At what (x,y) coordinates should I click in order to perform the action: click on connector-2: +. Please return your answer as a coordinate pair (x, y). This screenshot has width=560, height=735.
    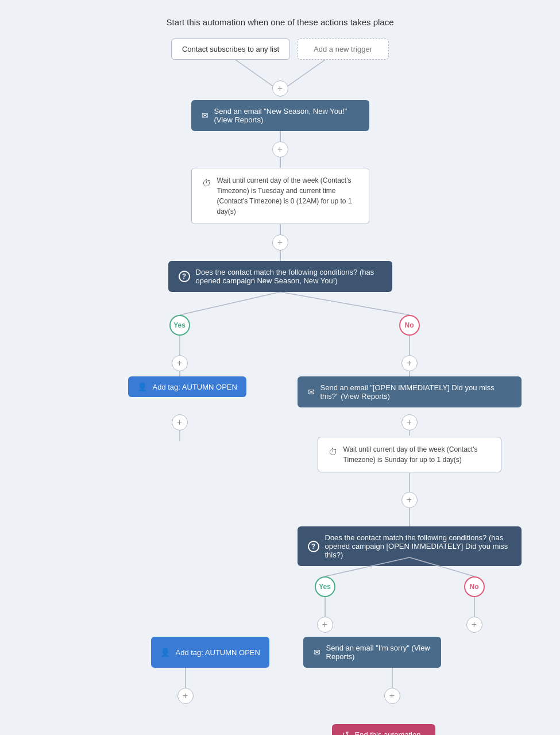
    Looking at the image, I should click on (280, 243).